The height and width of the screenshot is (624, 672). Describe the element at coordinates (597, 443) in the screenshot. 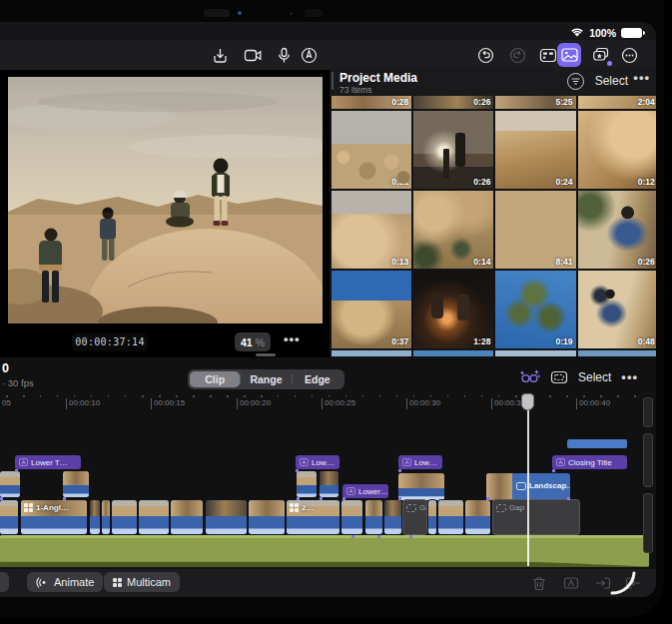

I see `connected-audio-bar` at that location.